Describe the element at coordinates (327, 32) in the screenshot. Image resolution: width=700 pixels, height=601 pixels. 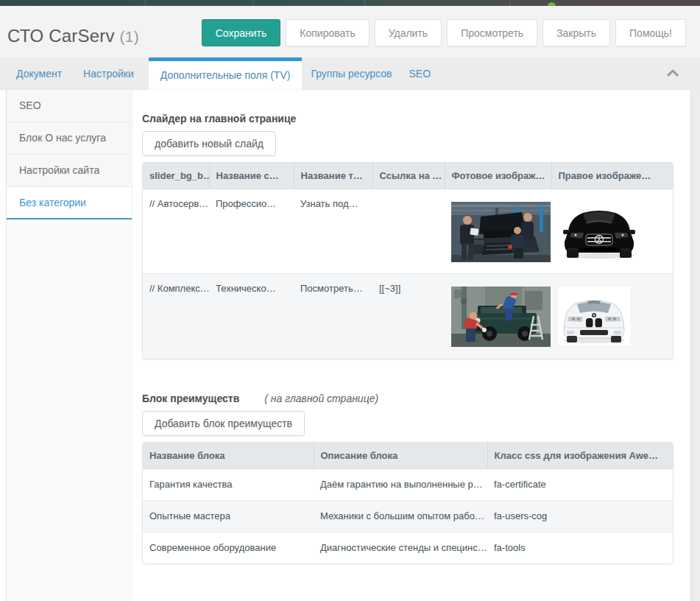
I see `duplicate-button: Копировать` at that location.